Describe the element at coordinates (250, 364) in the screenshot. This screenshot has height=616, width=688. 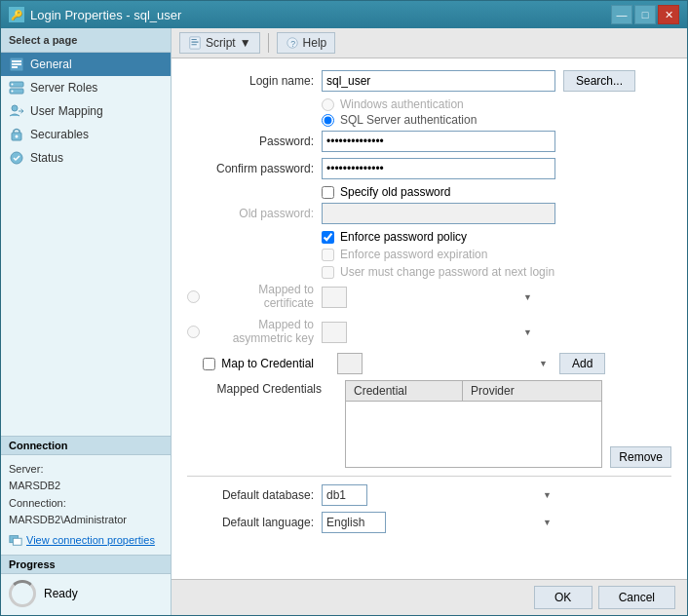
I see `map-credential-left: Map to Credential` at that location.